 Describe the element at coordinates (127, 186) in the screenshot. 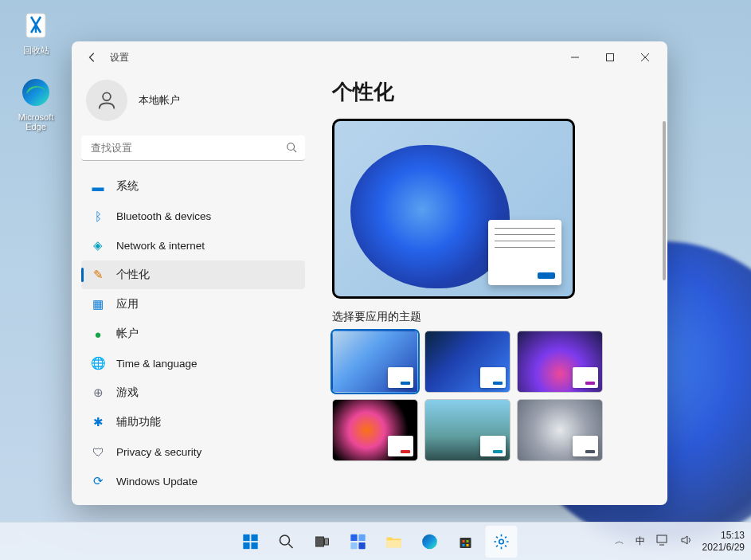

I see `nav-label: 系统` at that location.